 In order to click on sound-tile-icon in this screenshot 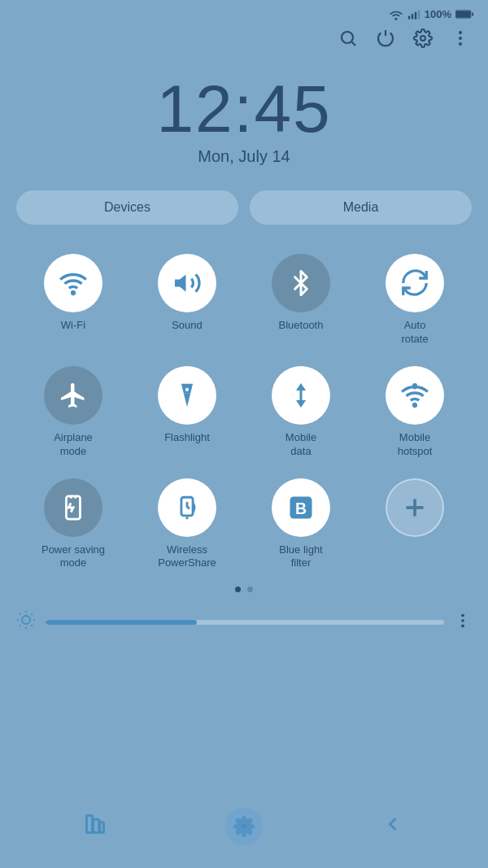, I will do `click(187, 283)`.